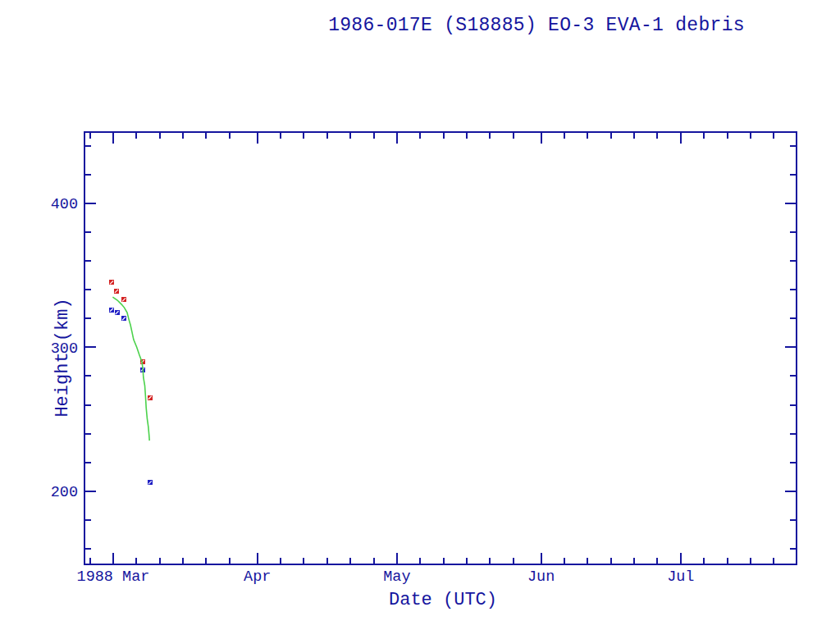 The image size is (840, 630). What do you see at coordinates (681, 578) in the screenshot?
I see `x-tick-label: Jul` at bounding box center [681, 578].